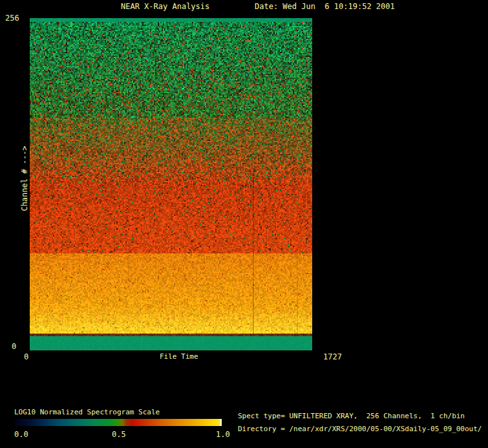  Describe the element at coordinates (25, 178) in the screenshot. I see `y-axis-title: Channel # --->` at that location.